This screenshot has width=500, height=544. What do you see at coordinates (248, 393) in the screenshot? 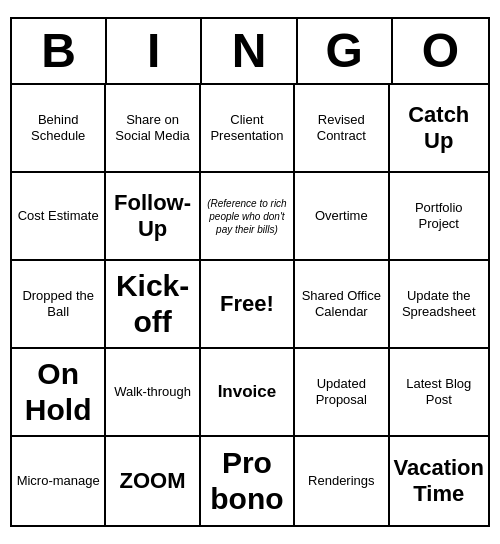
I see `bingo-cell: Invoice` at bounding box center [248, 393].